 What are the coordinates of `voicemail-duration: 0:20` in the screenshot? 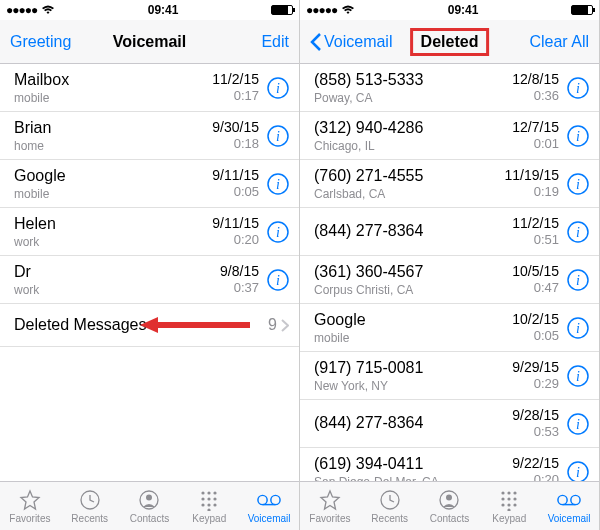 It's located at (536, 476).